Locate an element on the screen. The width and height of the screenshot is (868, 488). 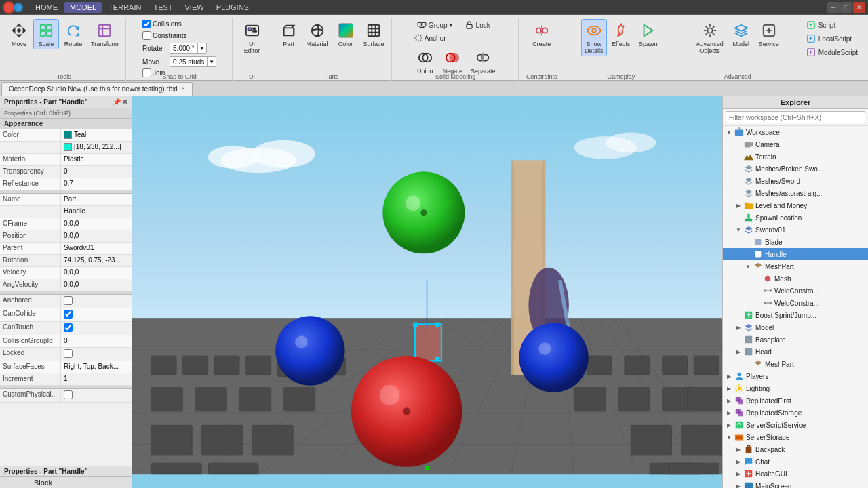
tree-players: ▶ Players is located at coordinates (795, 376).